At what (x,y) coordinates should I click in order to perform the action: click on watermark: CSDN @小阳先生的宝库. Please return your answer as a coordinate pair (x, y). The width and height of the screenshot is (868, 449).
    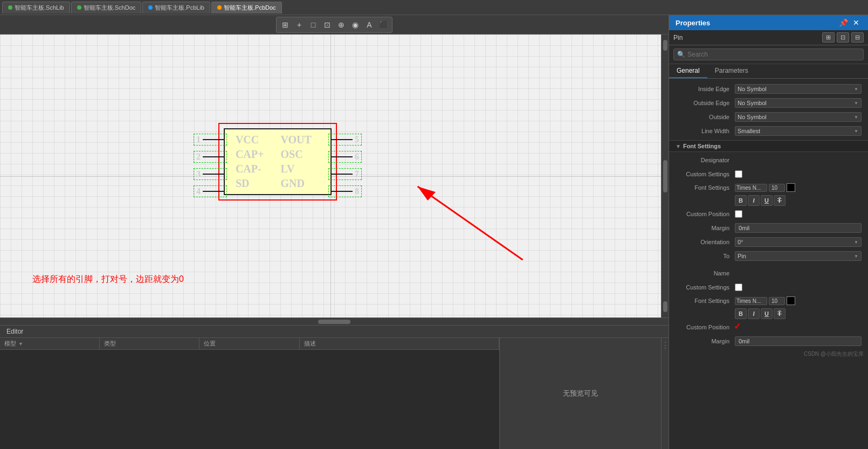
    Looking at the image, I should click on (769, 354).